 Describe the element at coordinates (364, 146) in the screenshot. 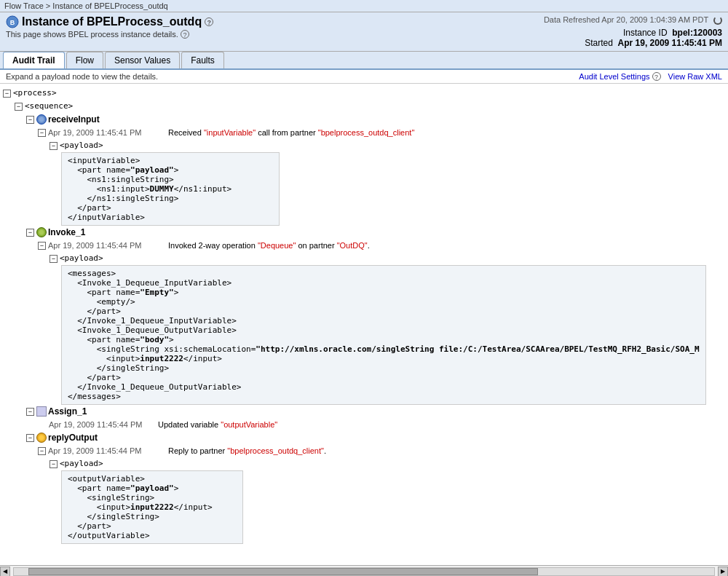

I see `payload1-tag-row: − <payload>` at that location.